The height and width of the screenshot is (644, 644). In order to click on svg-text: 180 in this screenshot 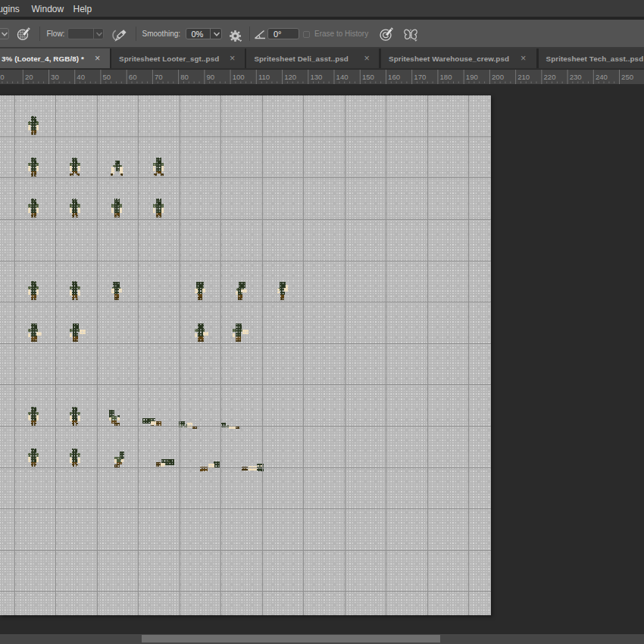, I will do `click(446, 77)`.